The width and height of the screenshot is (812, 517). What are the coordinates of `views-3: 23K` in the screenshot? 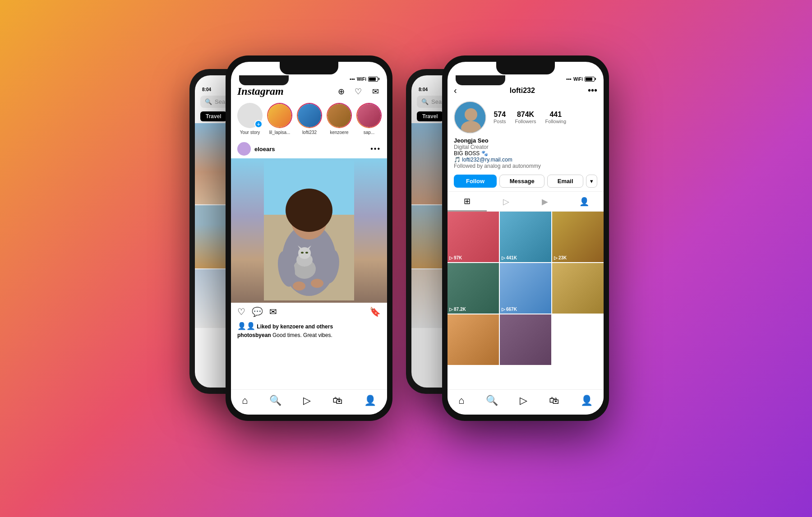 It's located at (563, 258).